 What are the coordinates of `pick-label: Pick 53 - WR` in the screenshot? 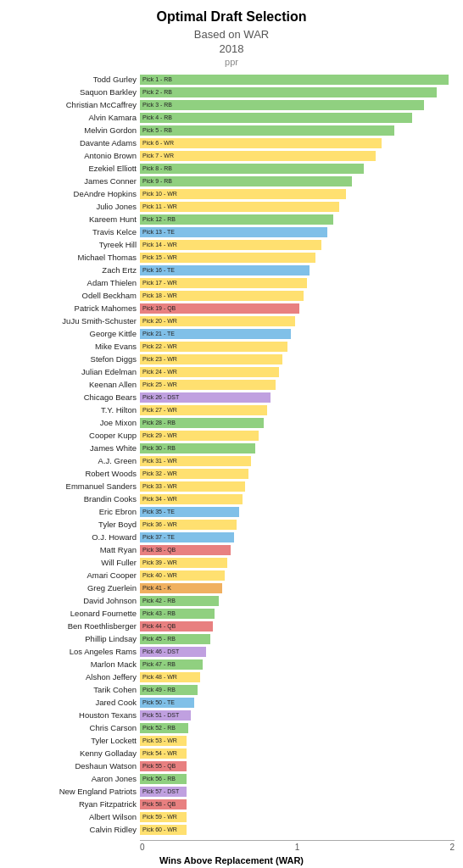 It's located at (163, 741).